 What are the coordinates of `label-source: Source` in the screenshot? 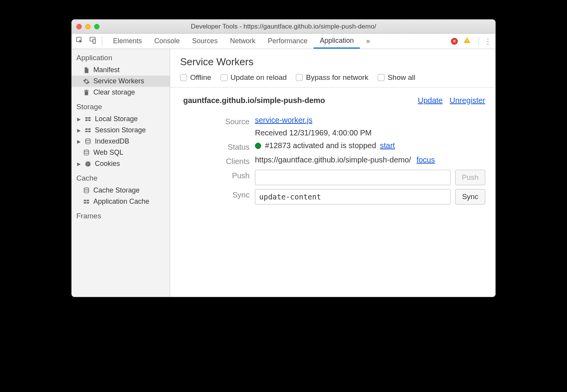 It's located at (215, 121).